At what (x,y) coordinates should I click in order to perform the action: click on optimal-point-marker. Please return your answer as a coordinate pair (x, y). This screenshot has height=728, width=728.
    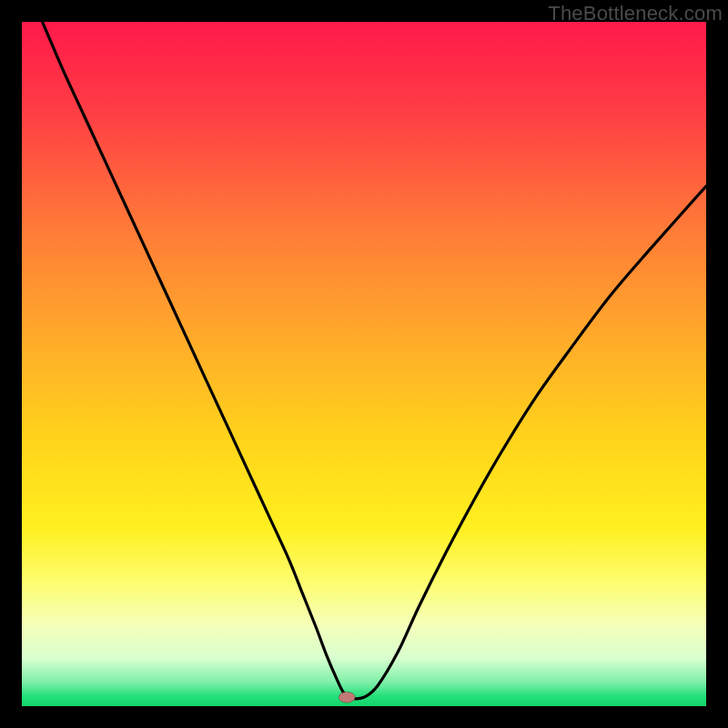
    Looking at the image, I should click on (347, 697).